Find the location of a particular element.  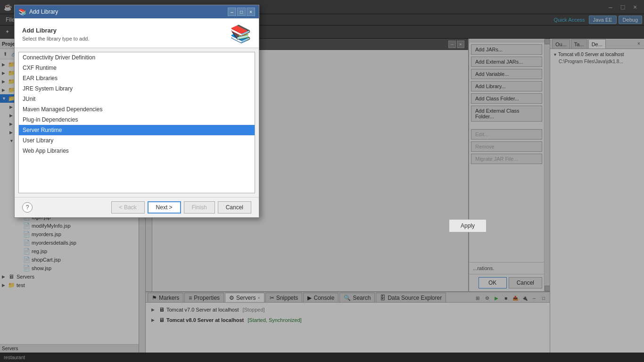

next-button: Next > is located at coordinates (164, 207).